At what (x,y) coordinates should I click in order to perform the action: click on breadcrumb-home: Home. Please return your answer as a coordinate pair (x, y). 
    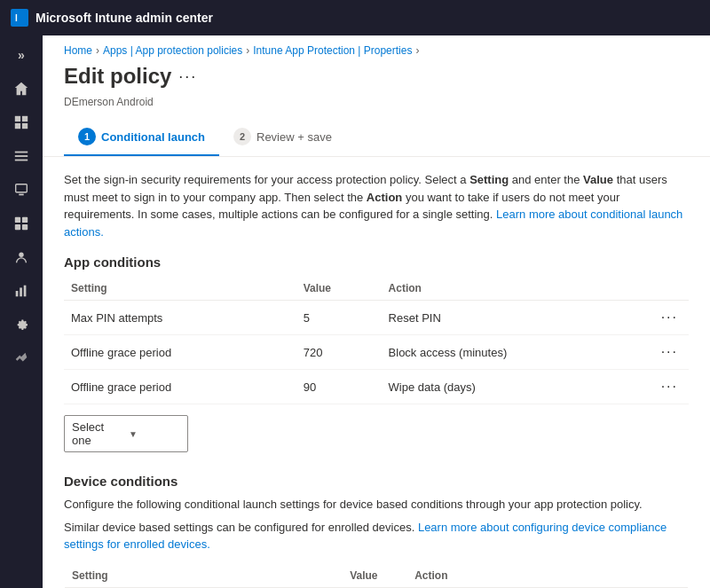
    Looking at the image, I should click on (78, 51).